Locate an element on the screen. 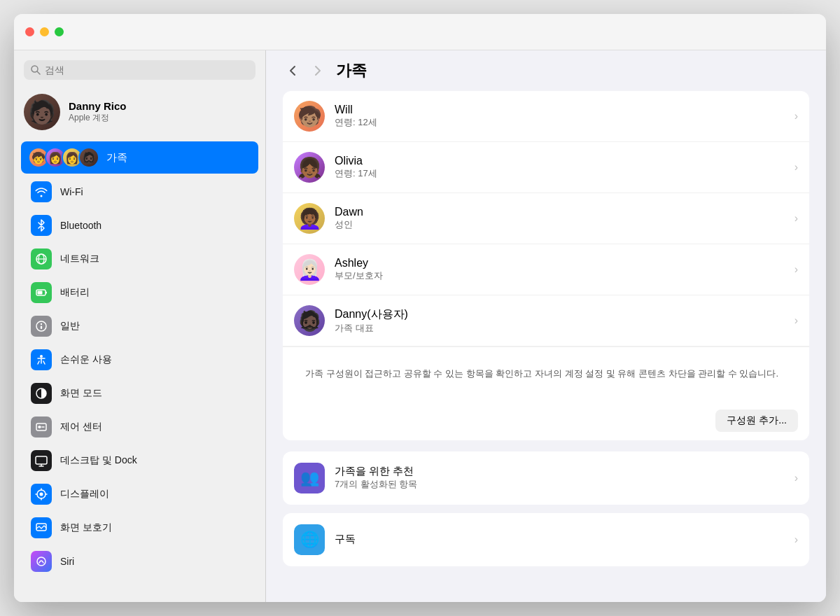 Image resolution: width=840 pixels, height=616 pixels. display-mode-icon is located at coordinates (41, 393).